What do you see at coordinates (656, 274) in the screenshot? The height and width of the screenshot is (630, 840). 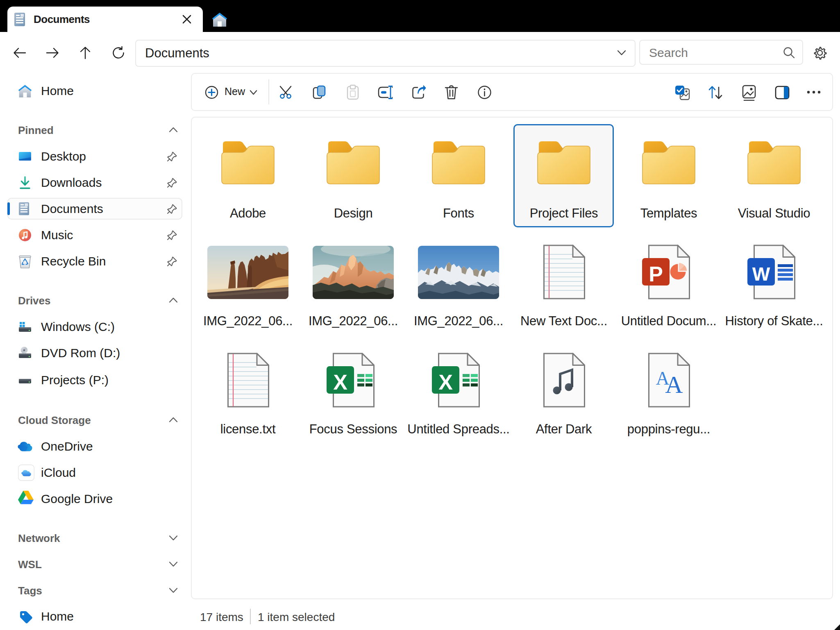 I see `svg-text: P` at bounding box center [656, 274].